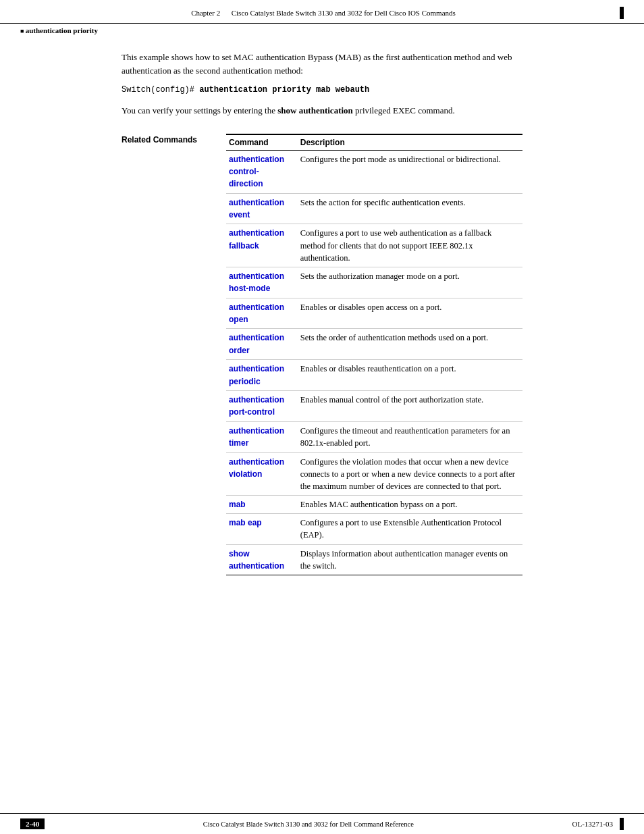  What do you see at coordinates (205, 13) in the screenshot?
I see `chapter-label: Chapter 2` at bounding box center [205, 13].